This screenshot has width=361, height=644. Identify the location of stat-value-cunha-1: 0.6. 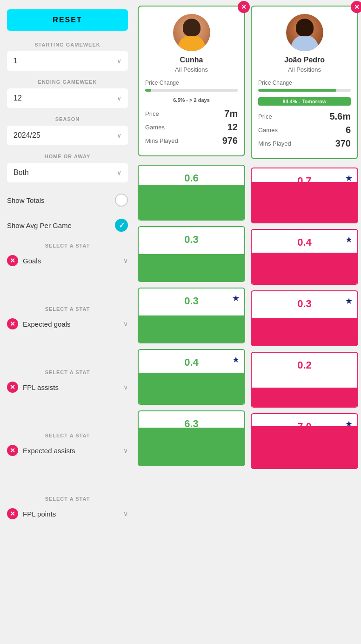
(192, 176).